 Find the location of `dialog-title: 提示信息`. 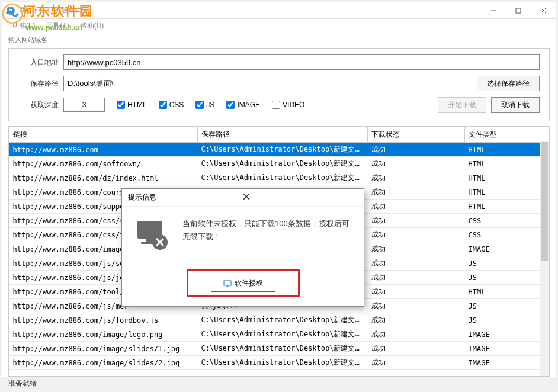

dialog-title: 提示信息 is located at coordinates (184, 198).